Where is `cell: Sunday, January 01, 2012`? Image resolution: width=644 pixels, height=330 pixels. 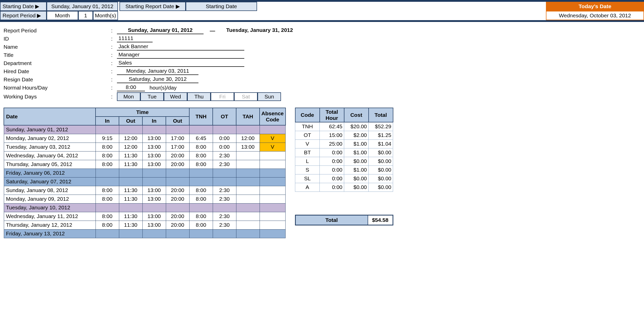 cell: Sunday, January 01, 2012 is located at coordinates (50, 130).